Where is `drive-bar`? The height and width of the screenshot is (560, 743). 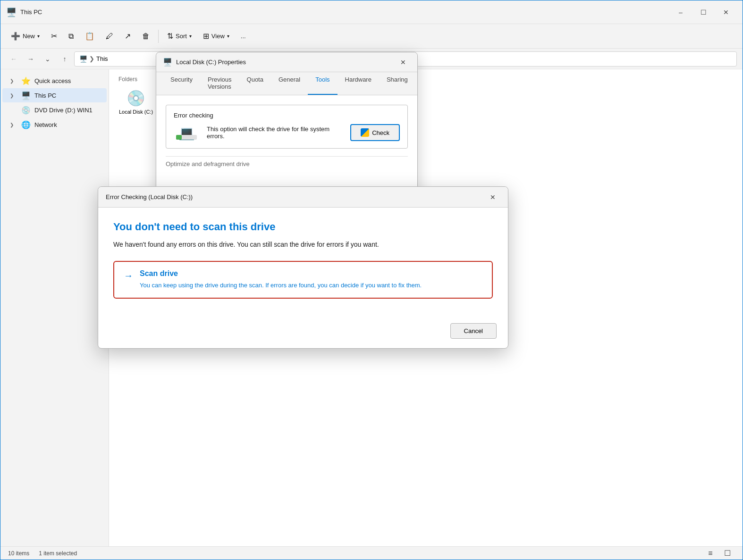
drive-bar is located at coordinates (186, 137).